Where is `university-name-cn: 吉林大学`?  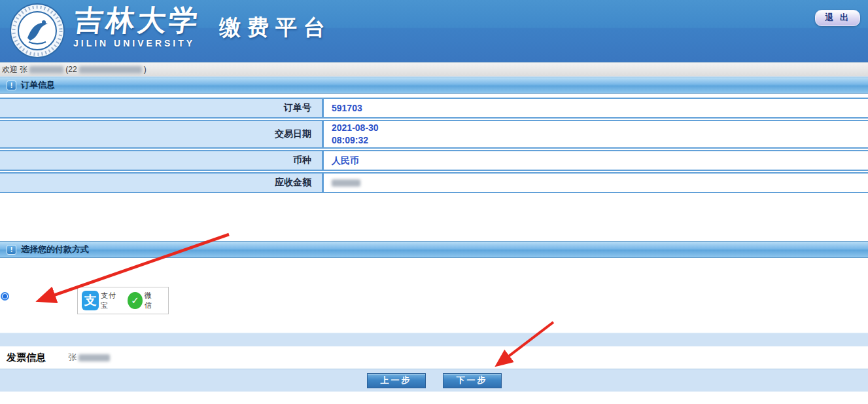 university-name-cn: 吉林大学 is located at coordinates (137, 21).